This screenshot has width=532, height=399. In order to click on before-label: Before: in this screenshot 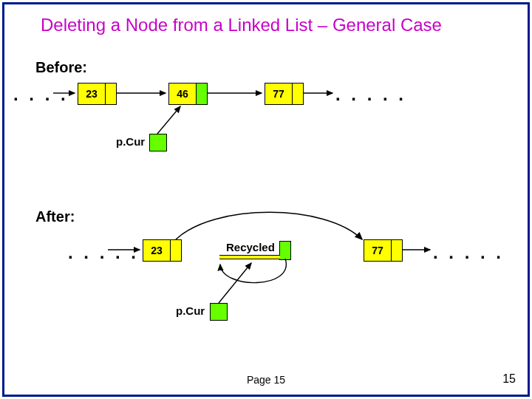, I will do `click(61, 68)`.